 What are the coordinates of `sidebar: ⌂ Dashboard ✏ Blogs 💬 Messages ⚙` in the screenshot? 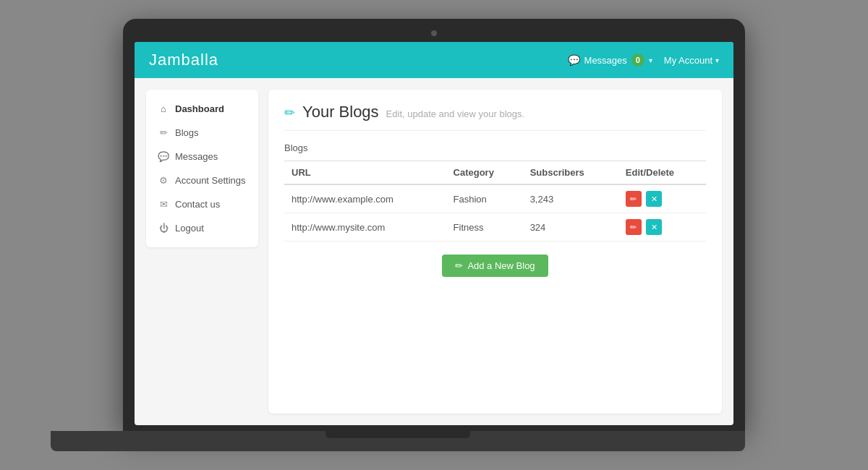 It's located at (203, 168).